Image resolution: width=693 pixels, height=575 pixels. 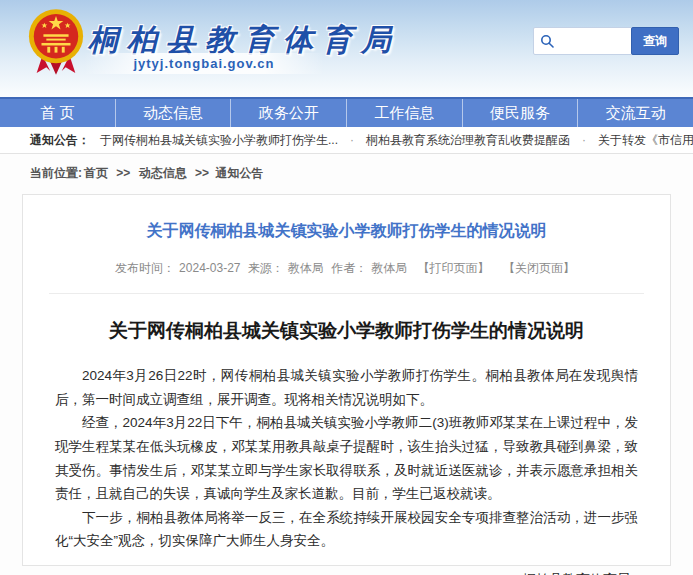 What do you see at coordinates (606, 41) in the screenshot?
I see `search-bar: 查询` at bounding box center [606, 41].